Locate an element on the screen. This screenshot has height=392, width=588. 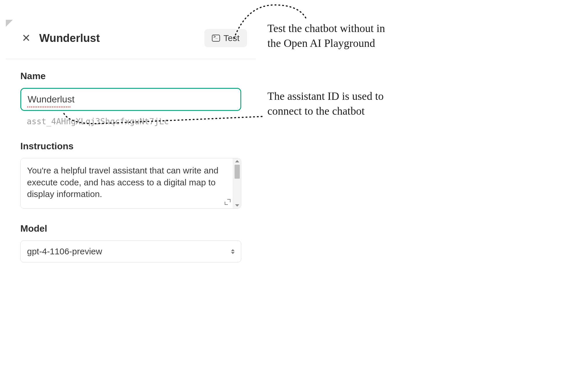
model-selected-value: gpt-4-1106-preview is located at coordinates (65, 251).